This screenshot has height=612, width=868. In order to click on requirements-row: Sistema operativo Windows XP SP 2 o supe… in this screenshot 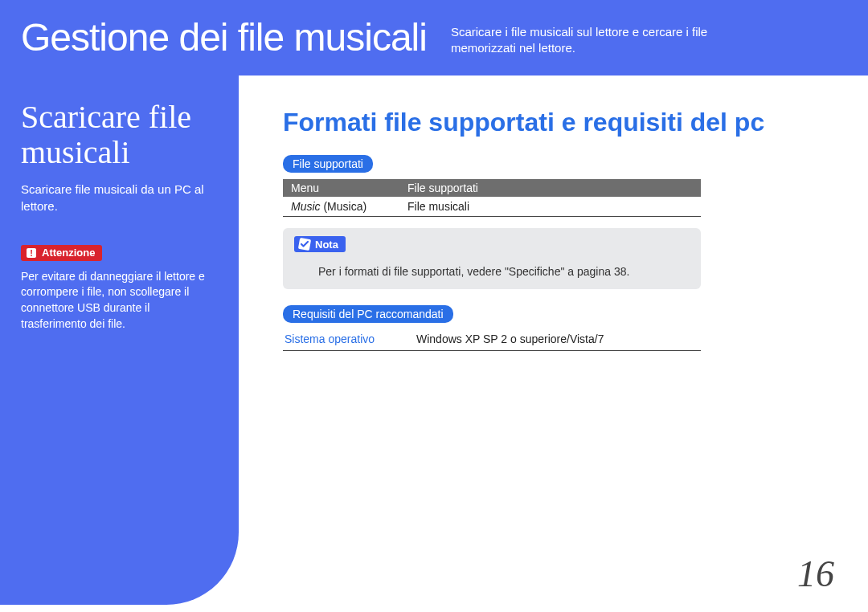, I will do `click(492, 341)`.